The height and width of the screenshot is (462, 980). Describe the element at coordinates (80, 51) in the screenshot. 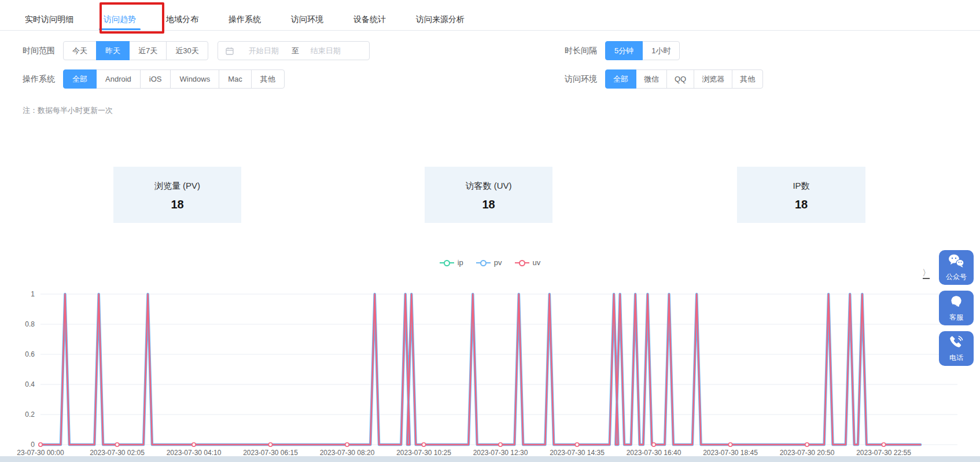

I see `option-今天: 今天` at that location.